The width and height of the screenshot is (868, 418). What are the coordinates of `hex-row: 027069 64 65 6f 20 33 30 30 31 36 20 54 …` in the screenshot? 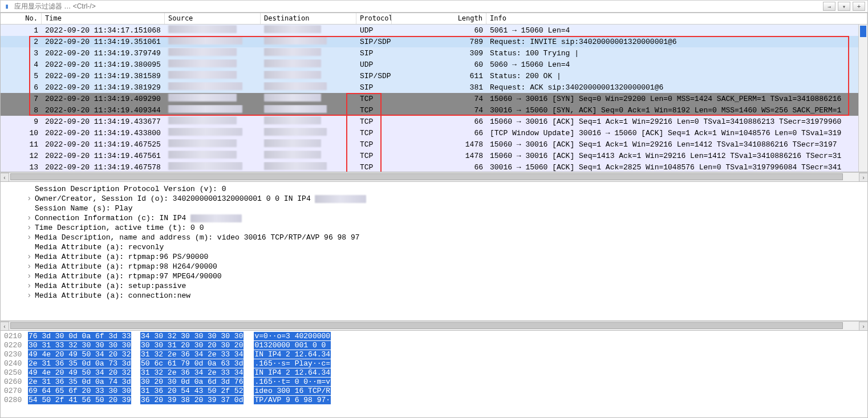 It's located at (434, 391).